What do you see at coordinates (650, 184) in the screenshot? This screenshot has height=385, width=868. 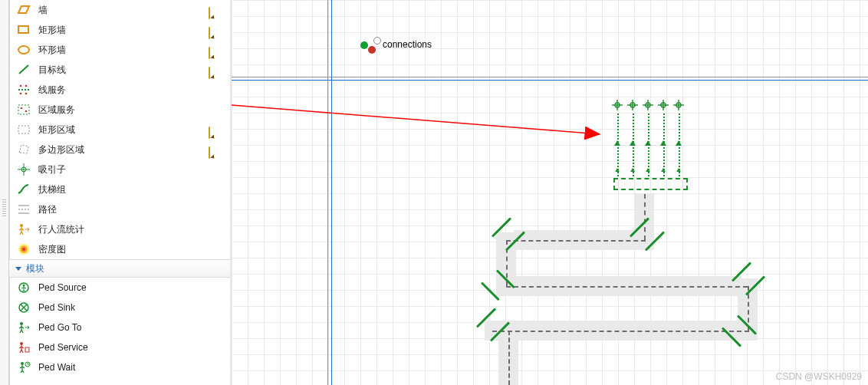 I see `service-line-base` at bounding box center [650, 184].